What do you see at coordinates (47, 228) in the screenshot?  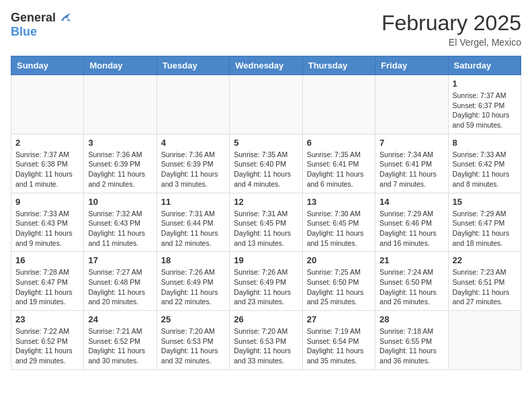 I see `day-info: Sunrise: 7:33 AMSunset: 6:43 PMDaylight:…` at bounding box center [47, 228].